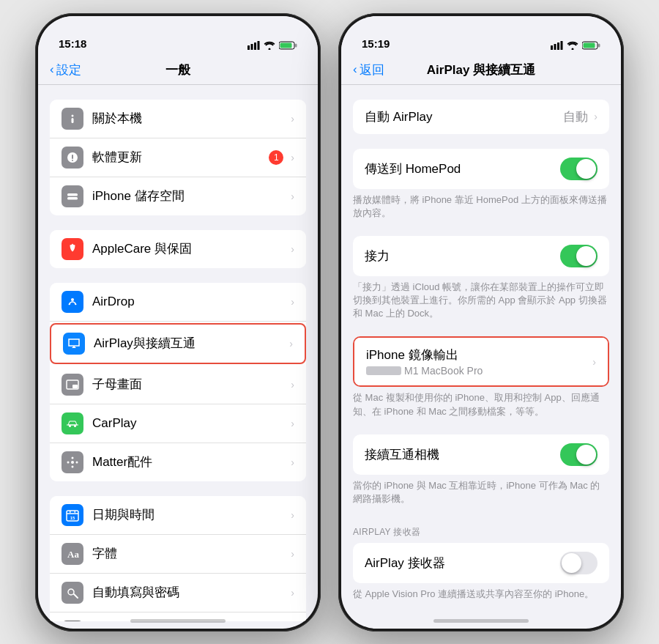 Image resolution: width=659 pixels, height=644 pixels. I want to click on back-chevron-right: ‹, so click(355, 70).